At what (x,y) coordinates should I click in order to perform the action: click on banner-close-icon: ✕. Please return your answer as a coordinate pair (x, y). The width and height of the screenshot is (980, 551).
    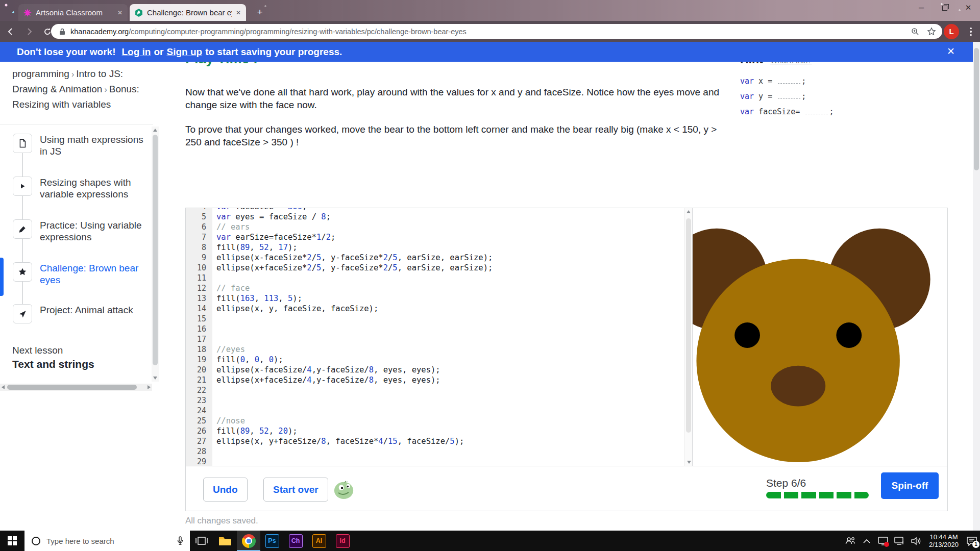
    Looking at the image, I should click on (951, 52).